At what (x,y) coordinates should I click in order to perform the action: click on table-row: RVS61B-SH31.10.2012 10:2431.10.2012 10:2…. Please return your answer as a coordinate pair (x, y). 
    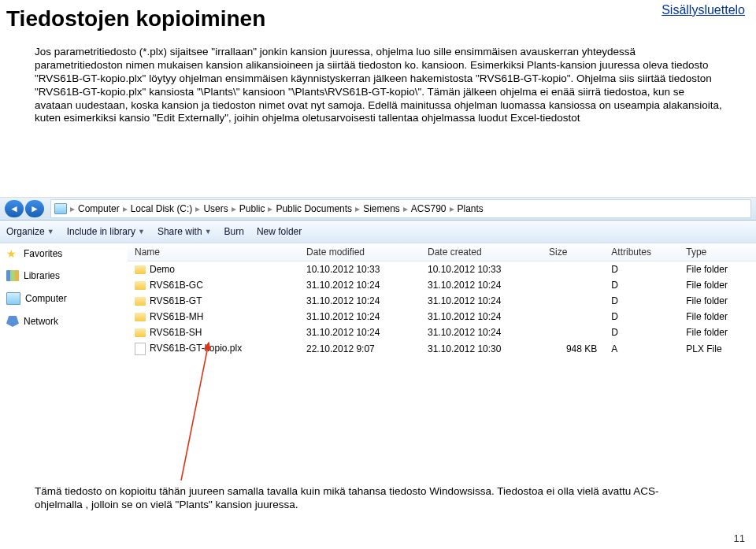
    Looking at the image, I should click on (442, 332).